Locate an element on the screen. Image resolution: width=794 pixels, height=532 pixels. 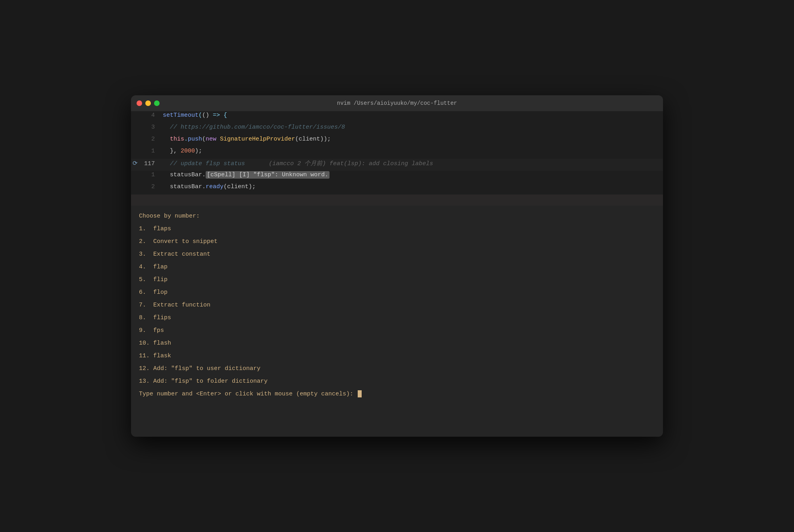
line-content-3: // https://github.com/iamcco/coc-flutter… is located at coordinates (254, 127).